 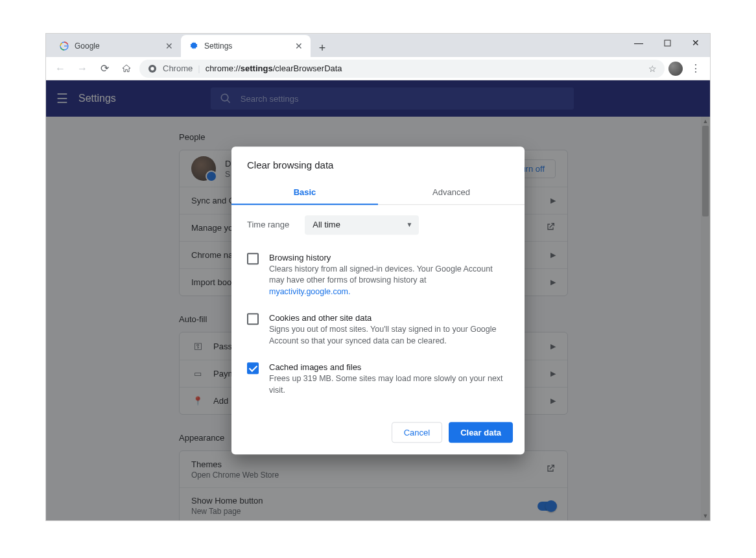 What do you see at coordinates (64, 46) in the screenshot?
I see `google-favicon-icon` at bounding box center [64, 46].